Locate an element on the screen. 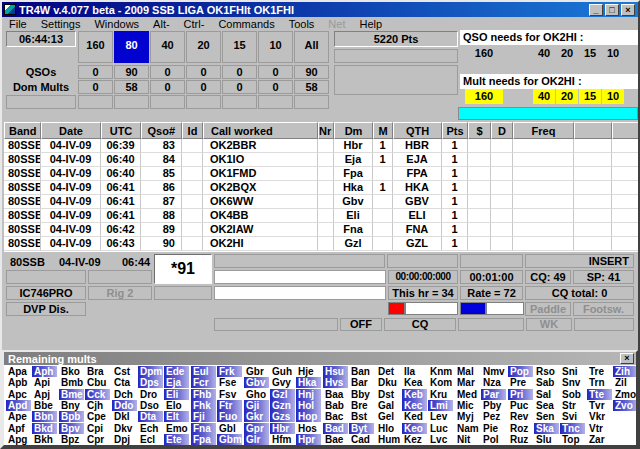 This screenshot has height=449, width=640. mult-tre: Tre is located at coordinates (600, 372).